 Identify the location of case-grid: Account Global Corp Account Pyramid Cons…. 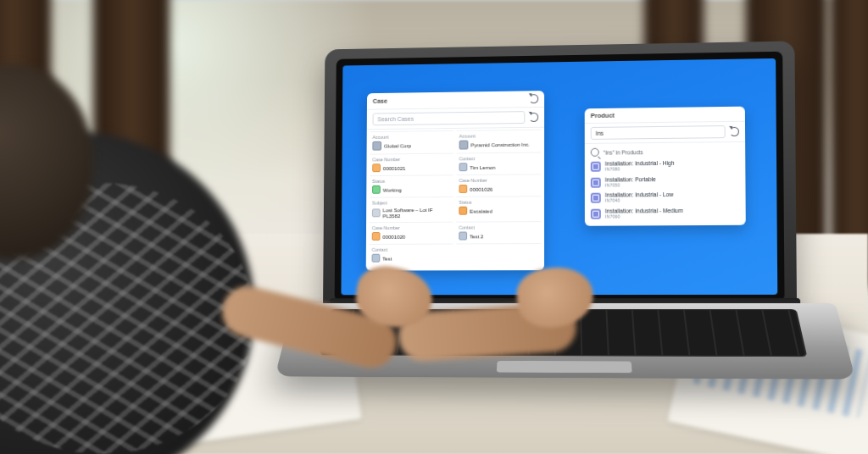
(455, 200).